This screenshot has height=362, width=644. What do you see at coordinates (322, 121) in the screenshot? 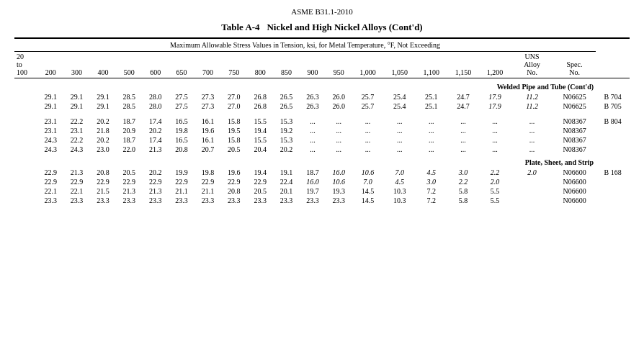
I see `table-row: 23.122.220.218.717.416.516.115.815.515.3…` at bounding box center [322, 121].